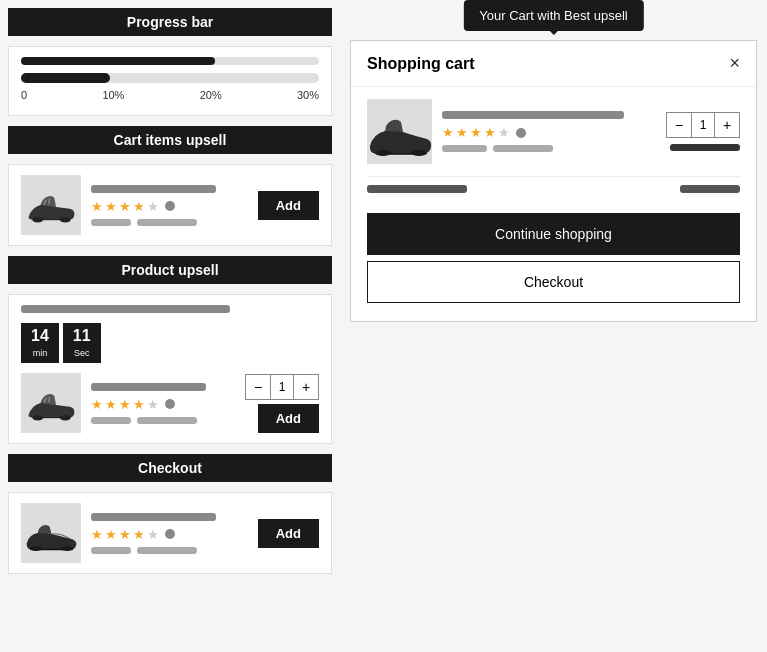  I want to click on cart-quantity-controls: − 1 +, so click(703, 125).